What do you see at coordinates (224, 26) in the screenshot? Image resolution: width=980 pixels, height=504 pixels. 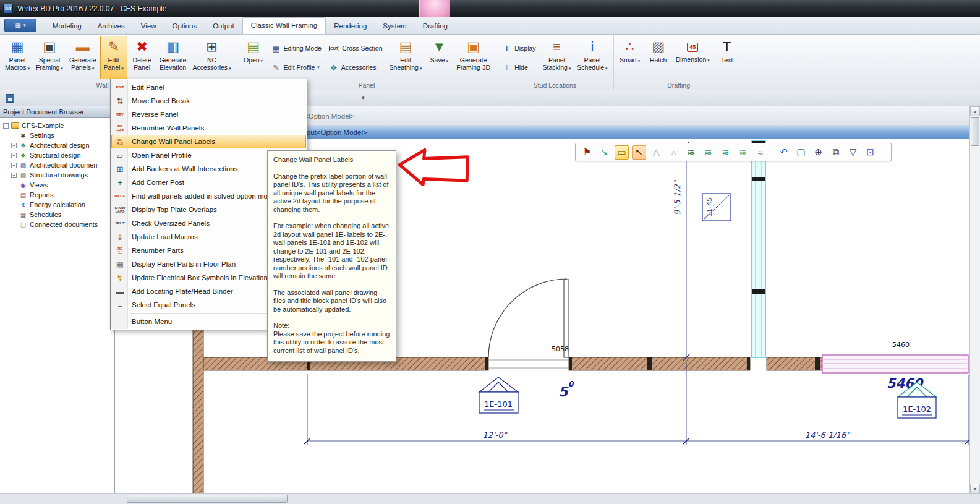 I see `tab-output: Output` at bounding box center [224, 26].